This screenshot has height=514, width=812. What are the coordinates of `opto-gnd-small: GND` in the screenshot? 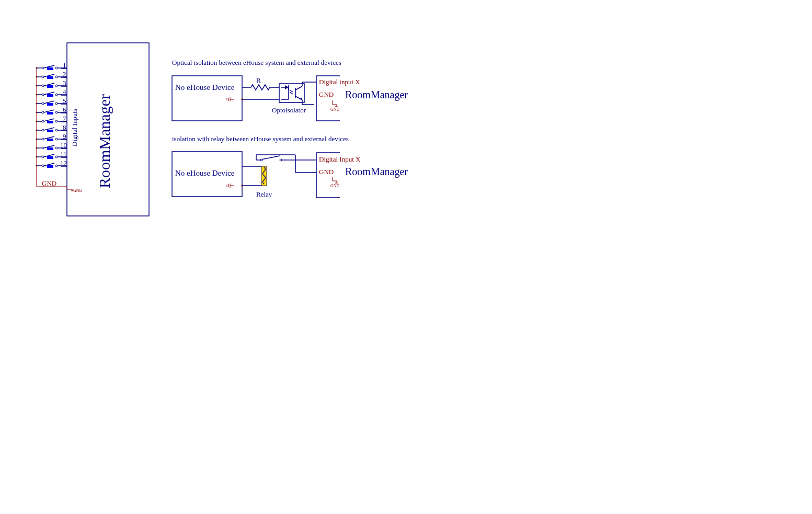 It's located at (335, 110).